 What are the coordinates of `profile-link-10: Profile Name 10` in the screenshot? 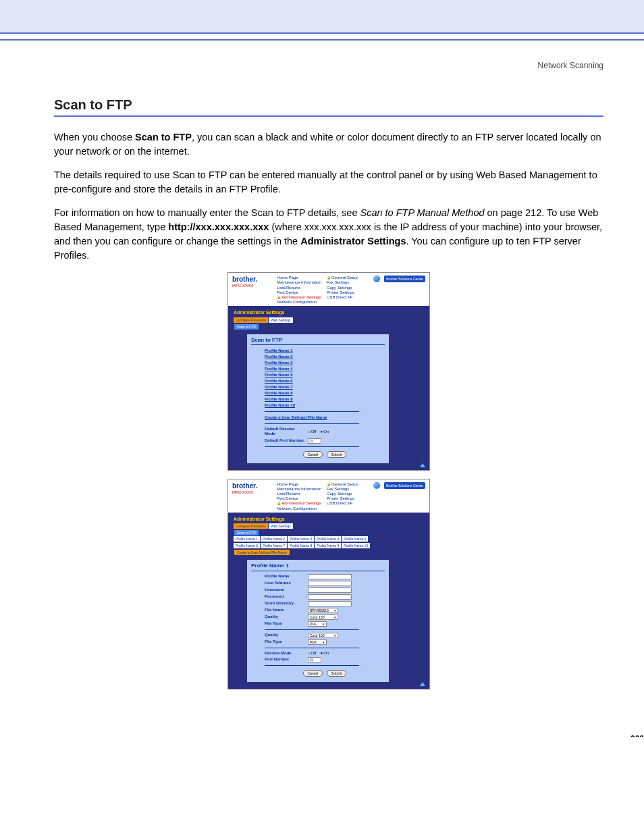 It's located at (325, 405).